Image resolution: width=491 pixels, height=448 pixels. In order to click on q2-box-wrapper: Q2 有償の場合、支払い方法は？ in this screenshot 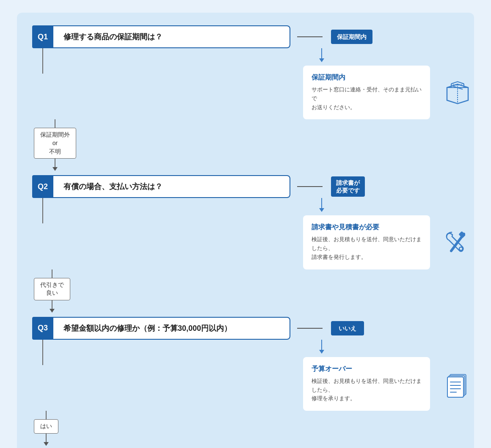, I will do `click(161, 187)`.